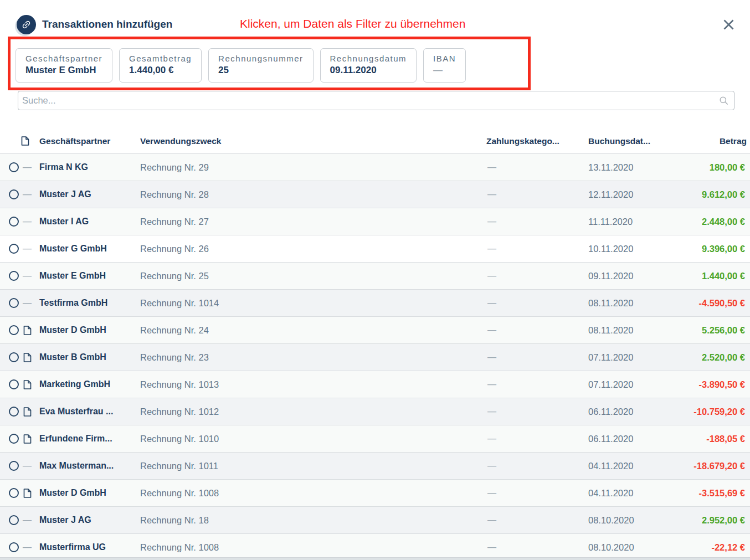  Describe the element at coordinates (88, 141) in the screenshot. I see `column-header-partner: Geschäftspartner` at that location.